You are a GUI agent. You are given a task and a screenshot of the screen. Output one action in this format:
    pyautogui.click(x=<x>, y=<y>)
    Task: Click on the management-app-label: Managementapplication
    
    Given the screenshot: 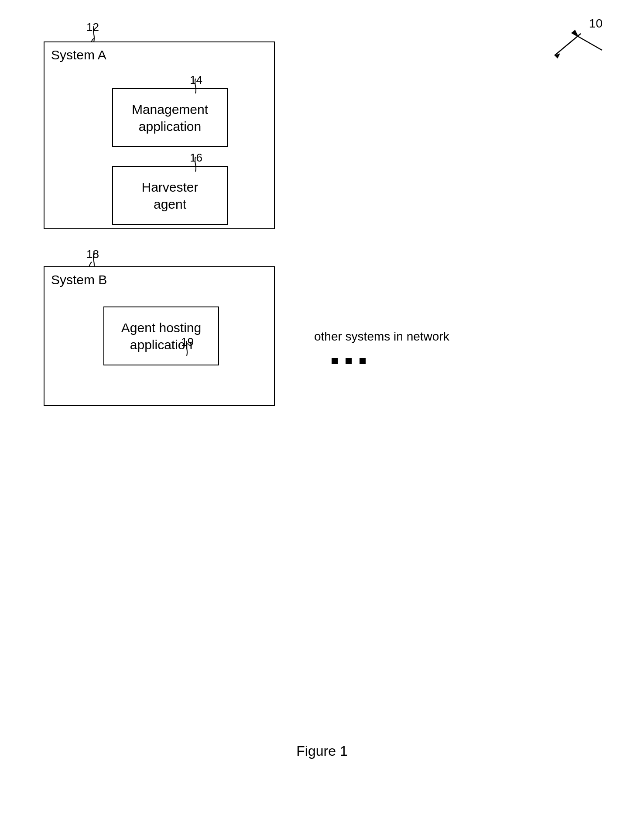 What is the action you would take?
    pyautogui.click(x=170, y=118)
    